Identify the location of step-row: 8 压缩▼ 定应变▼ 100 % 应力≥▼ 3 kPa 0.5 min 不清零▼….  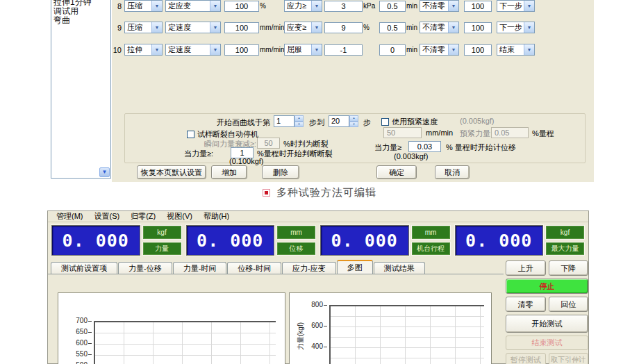
(324, 6).